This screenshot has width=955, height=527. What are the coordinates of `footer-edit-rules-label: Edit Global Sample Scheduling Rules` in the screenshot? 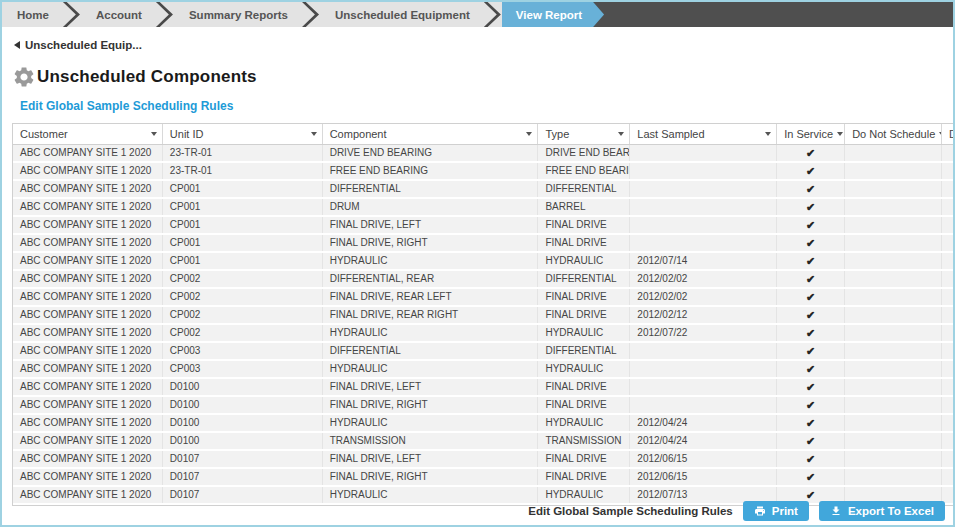 It's located at (630, 511).